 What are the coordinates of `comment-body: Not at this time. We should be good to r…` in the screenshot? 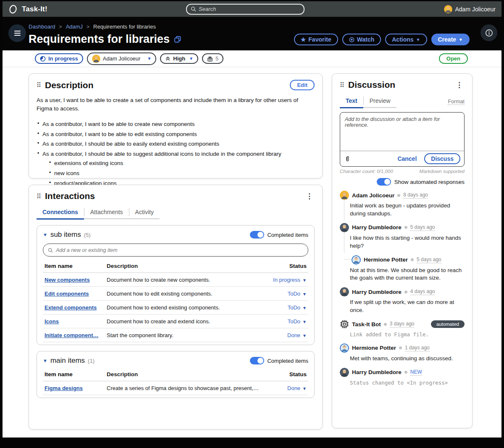 It's located at (407, 275).